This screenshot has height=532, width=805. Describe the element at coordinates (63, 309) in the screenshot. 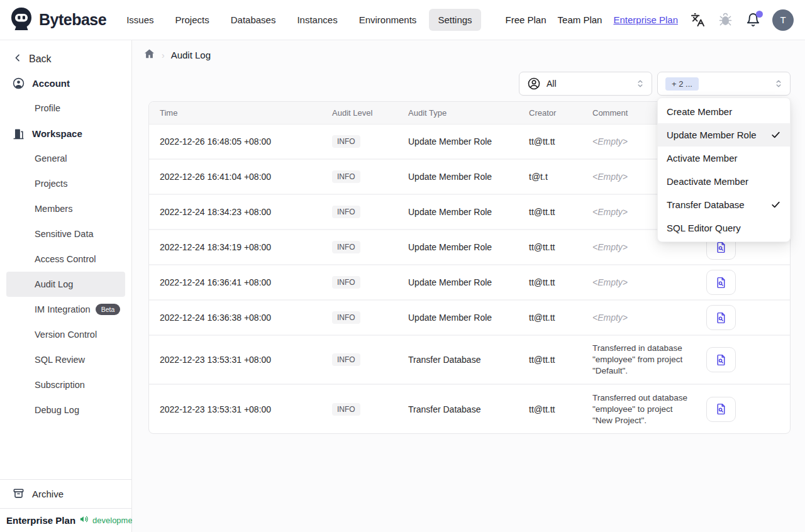

I see `sidebar-item-label: IM Integration` at that location.